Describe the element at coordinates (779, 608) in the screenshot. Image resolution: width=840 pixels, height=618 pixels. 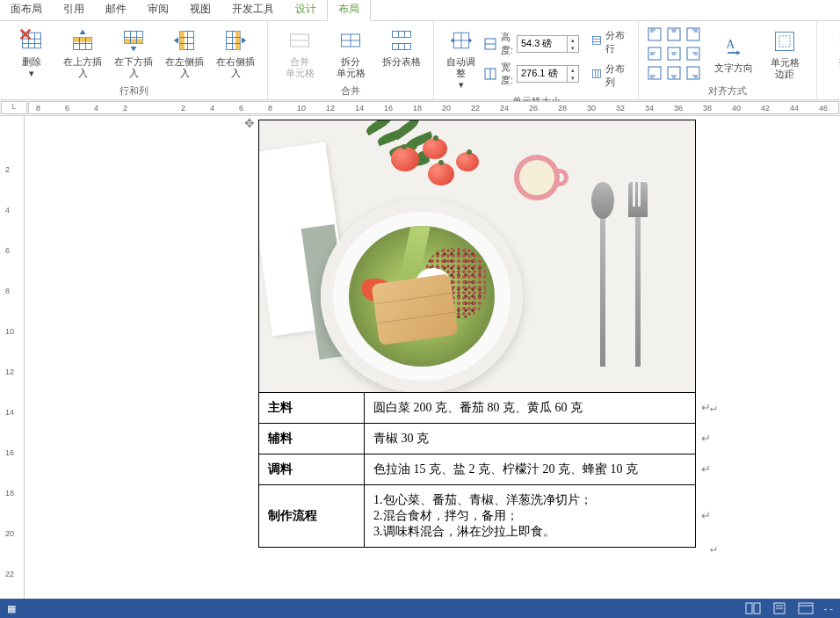
I see `view-print-layout` at that location.